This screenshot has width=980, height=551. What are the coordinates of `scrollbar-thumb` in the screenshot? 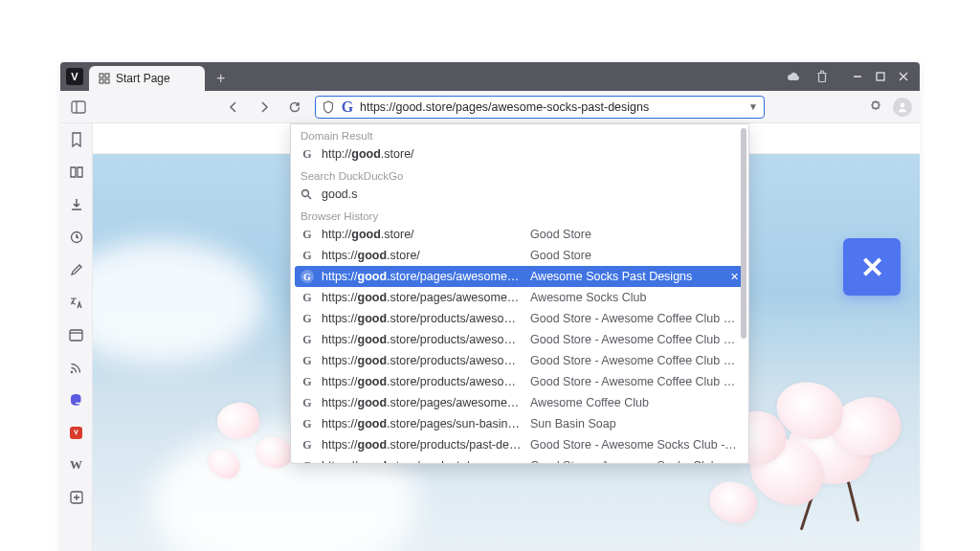 It's located at (744, 233).